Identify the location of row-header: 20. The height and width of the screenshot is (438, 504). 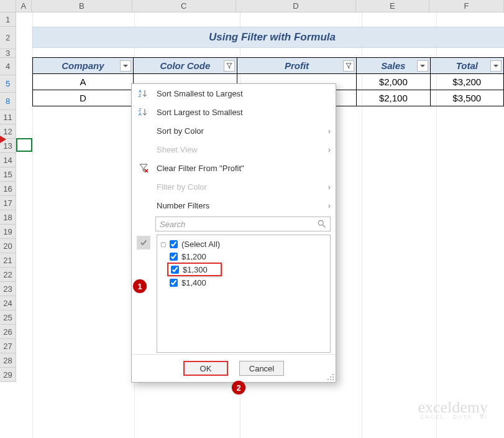
(8, 246).